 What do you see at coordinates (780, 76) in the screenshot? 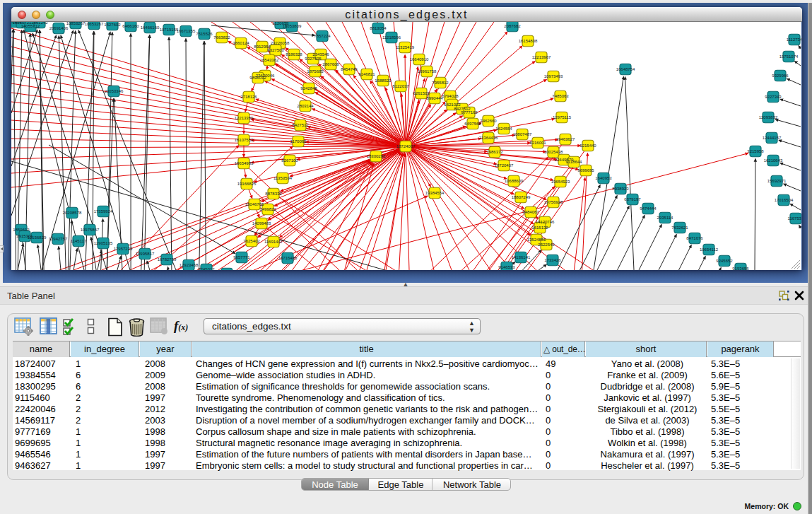
I see `svg-text: 9329966` at bounding box center [780, 76].